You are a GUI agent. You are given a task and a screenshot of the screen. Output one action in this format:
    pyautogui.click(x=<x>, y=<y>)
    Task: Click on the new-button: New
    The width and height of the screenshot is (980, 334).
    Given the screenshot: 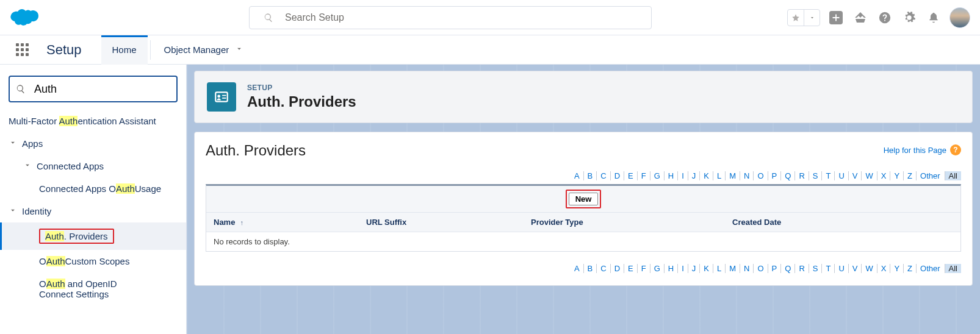 What is the action you would take?
    pyautogui.click(x=583, y=199)
    